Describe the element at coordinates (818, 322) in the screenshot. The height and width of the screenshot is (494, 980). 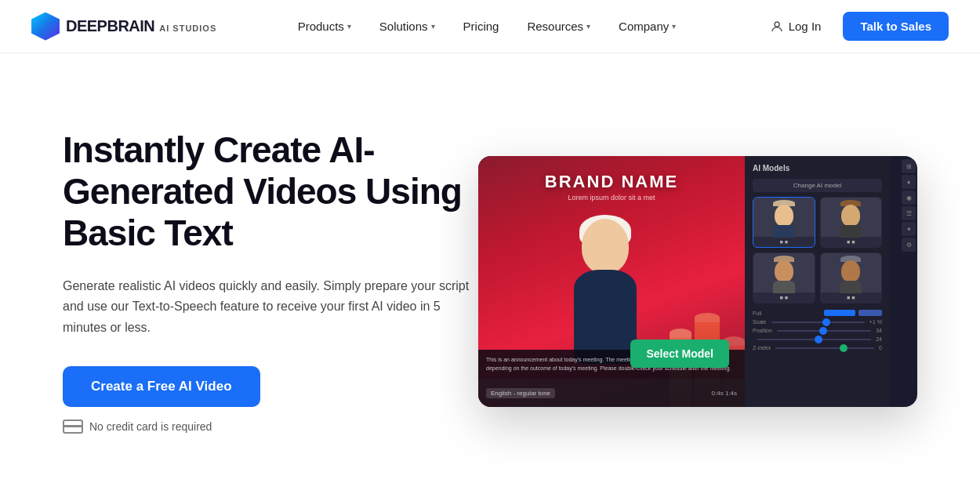
I see `scale-slider` at that location.